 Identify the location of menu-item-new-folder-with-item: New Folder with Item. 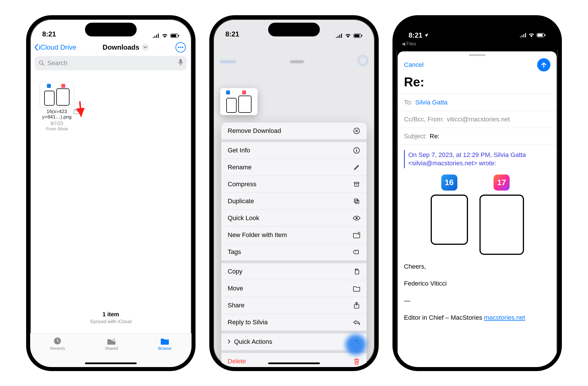
(294, 235).